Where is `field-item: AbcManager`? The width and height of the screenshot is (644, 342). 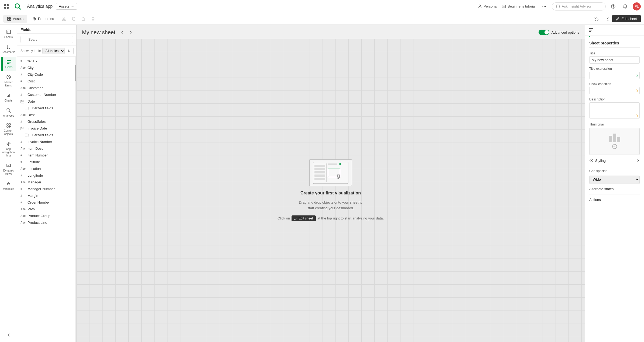
field-item: AbcManager is located at coordinates (46, 182).